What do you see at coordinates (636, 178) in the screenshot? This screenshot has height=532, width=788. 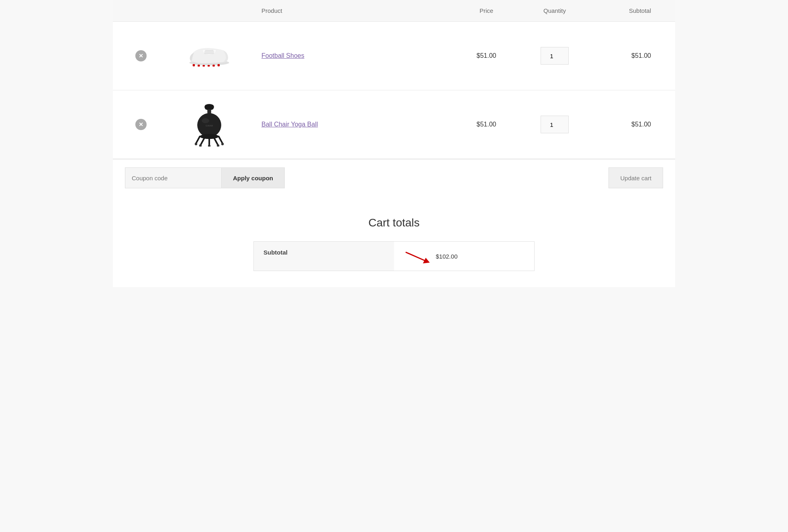 I see `update-cart-button: Update cart` at bounding box center [636, 178].